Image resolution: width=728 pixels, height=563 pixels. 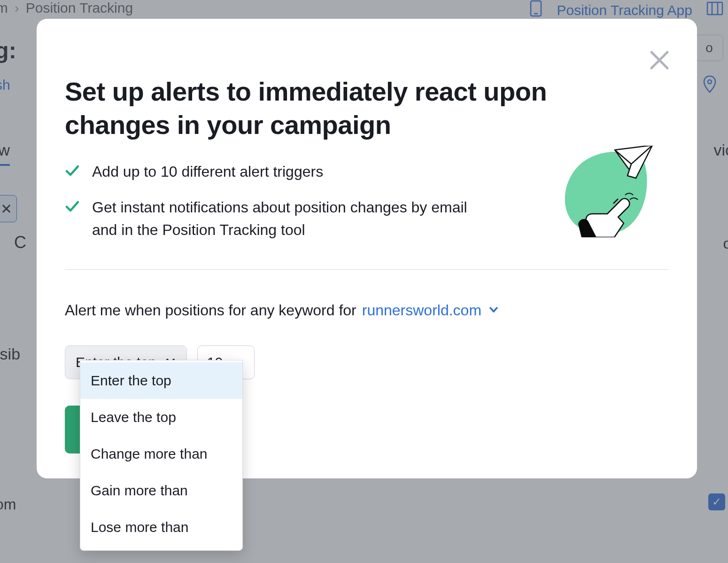 What do you see at coordinates (162, 454) in the screenshot?
I see `dropdown-option-change-more: Change more than` at bounding box center [162, 454].